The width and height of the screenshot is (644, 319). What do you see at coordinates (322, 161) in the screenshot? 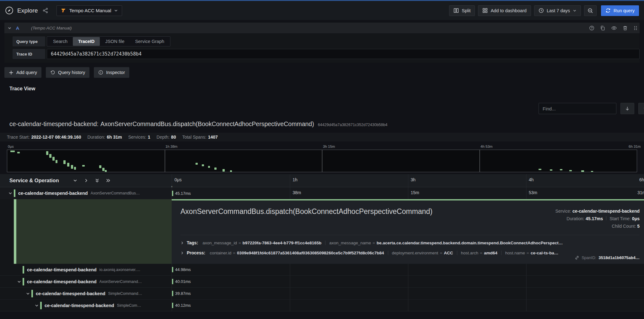
I see `minimap-canvas` at bounding box center [322, 161].